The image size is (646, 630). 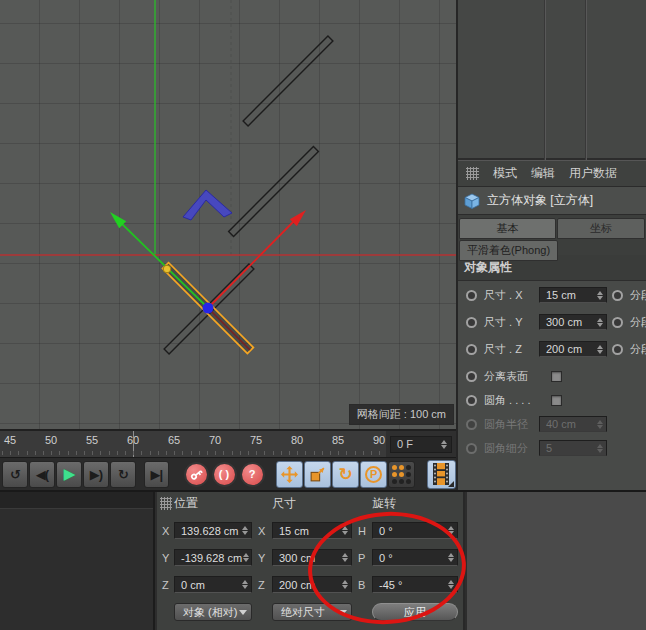 What do you see at coordinates (543, 174) in the screenshot?
I see `menu-edit: 编辑` at bounding box center [543, 174].